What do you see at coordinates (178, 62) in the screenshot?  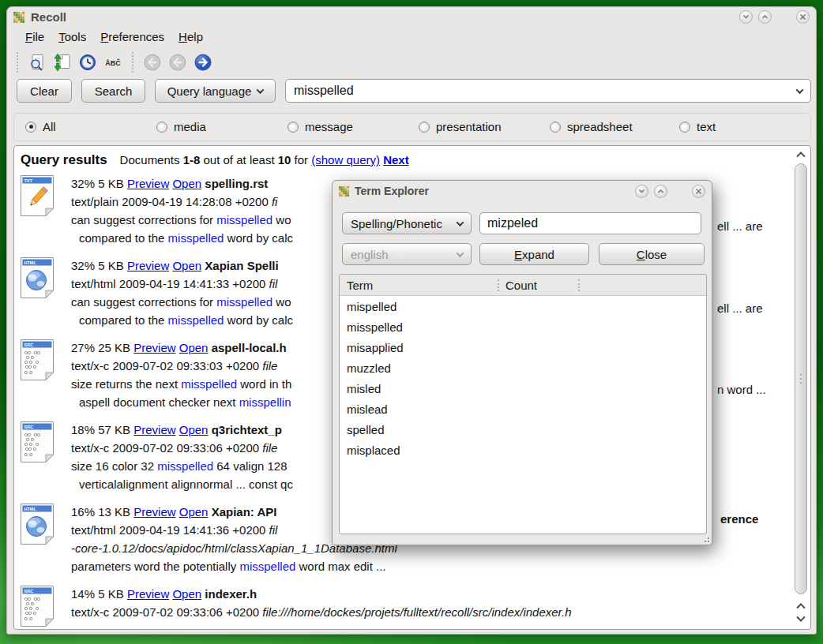 I see `nav-back-button` at bounding box center [178, 62].